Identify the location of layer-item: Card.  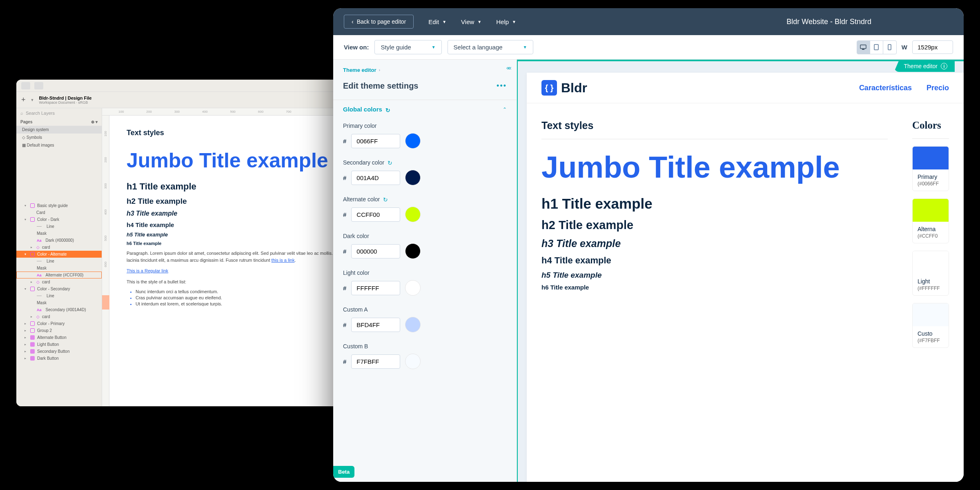
(59, 212).